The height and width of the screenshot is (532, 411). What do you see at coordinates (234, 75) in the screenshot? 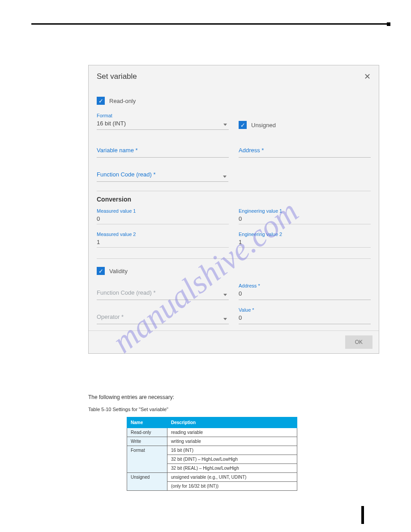
I see `dialog-header: Set variable ✕` at bounding box center [234, 75].